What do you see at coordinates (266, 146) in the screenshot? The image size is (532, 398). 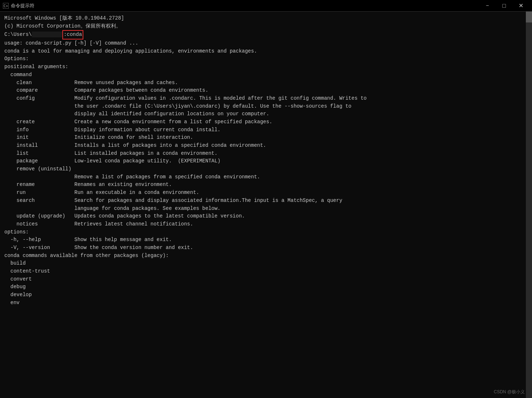 I see `terminal-line: install Installs a list of packages into…` at bounding box center [266, 146].